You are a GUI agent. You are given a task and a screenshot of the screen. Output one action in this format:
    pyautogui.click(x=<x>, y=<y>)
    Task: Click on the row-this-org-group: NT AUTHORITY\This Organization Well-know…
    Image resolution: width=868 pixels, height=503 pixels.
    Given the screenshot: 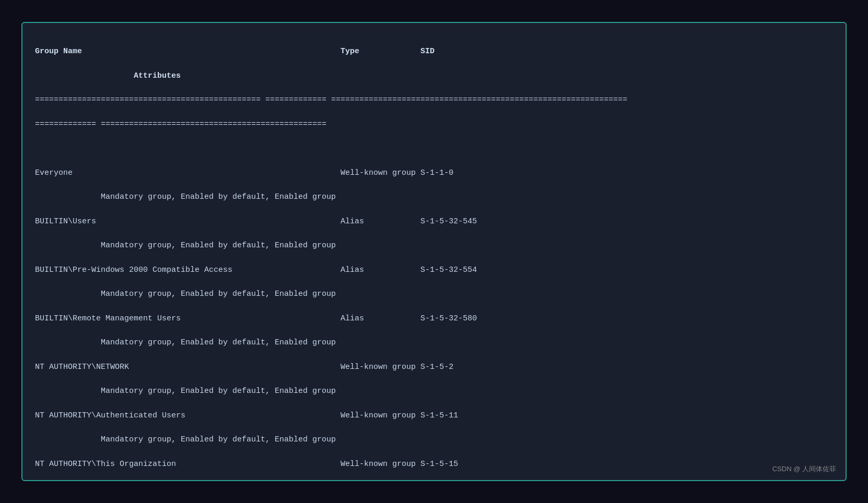 What is the action you would take?
    pyautogui.click(x=434, y=464)
    